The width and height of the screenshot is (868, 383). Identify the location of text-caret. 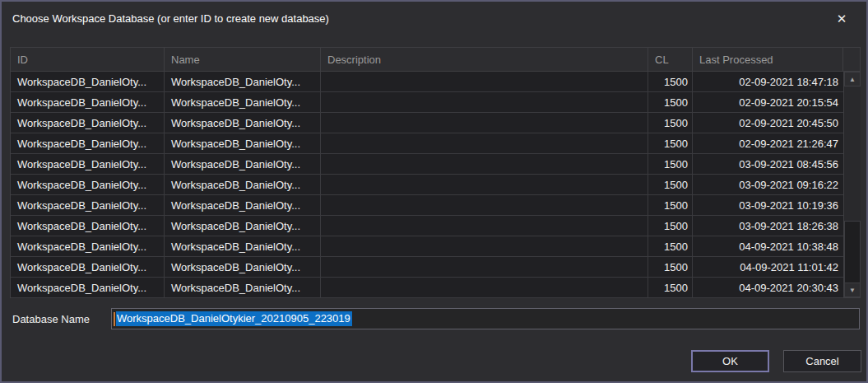
(114, 320).